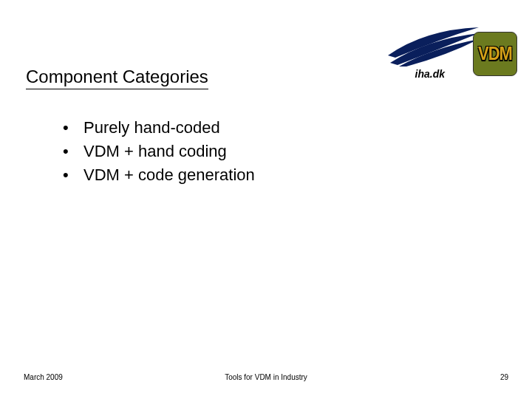  I want to click on slide-title: Component Categories, so click(117, 78).